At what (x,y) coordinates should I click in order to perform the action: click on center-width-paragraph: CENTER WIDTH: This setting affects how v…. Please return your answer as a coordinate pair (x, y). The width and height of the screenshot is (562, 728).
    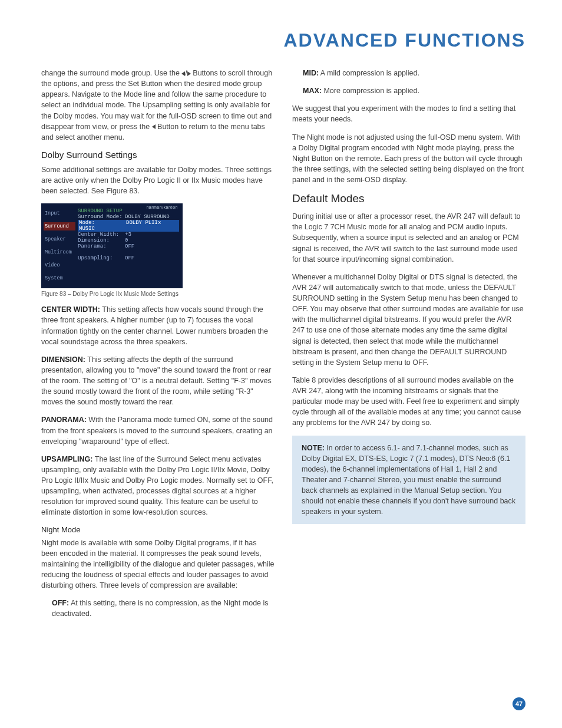
    Looking at the image, I should click on (158, 325).